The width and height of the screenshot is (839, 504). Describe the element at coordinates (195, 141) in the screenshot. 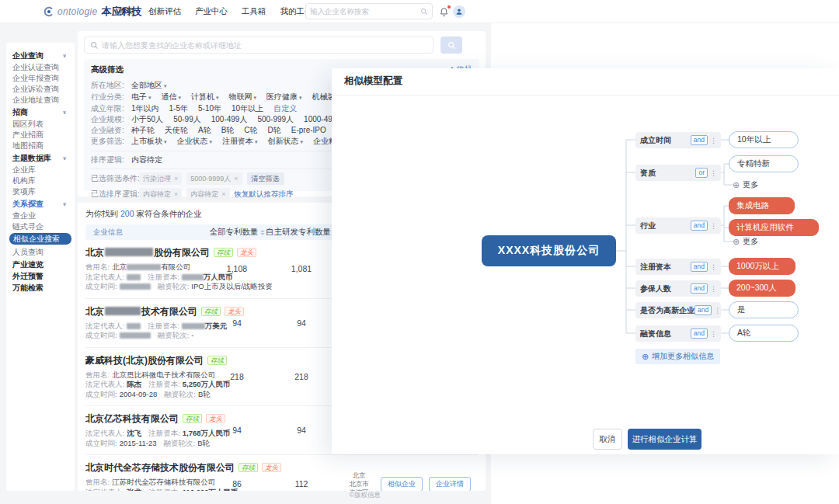

I see `filter-option: 企业状态` at that location.